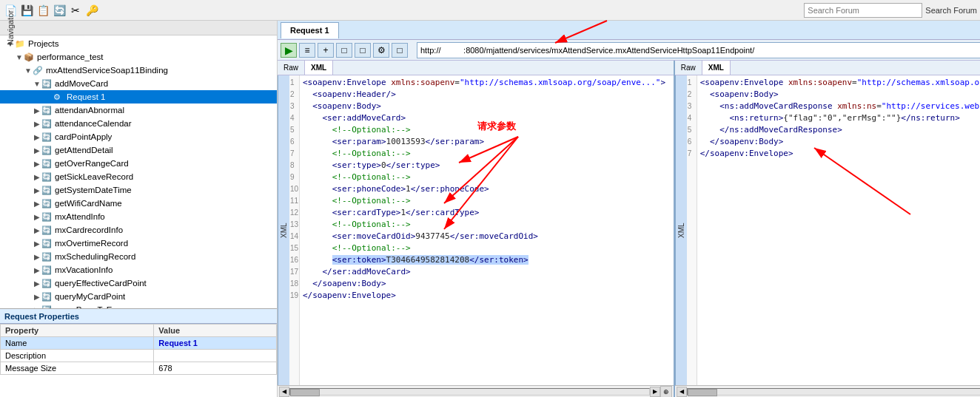 This screenshot has height=397, width=980. I want to click on toggle-getsickleaverec: ▶, so click(37, 177).